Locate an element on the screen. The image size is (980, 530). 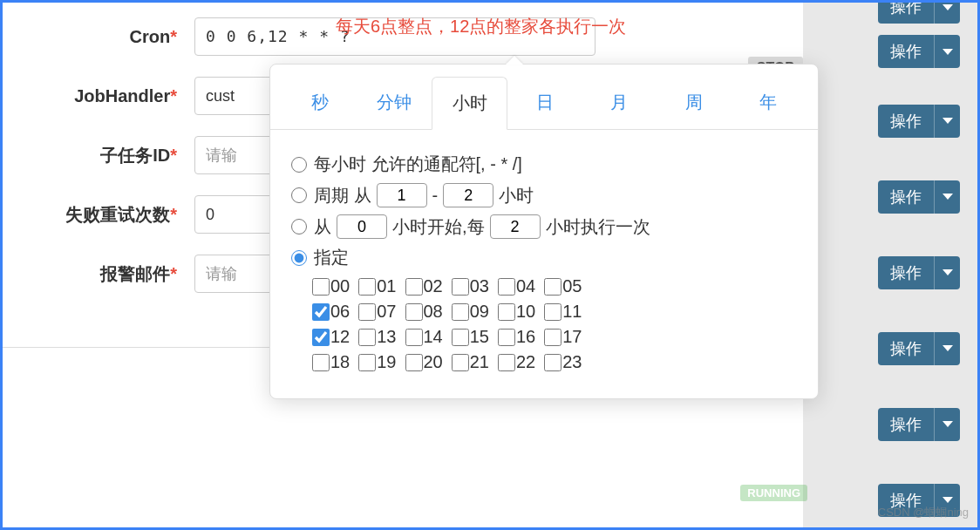
tab-month: 月 is located at coordinates (619, 103).